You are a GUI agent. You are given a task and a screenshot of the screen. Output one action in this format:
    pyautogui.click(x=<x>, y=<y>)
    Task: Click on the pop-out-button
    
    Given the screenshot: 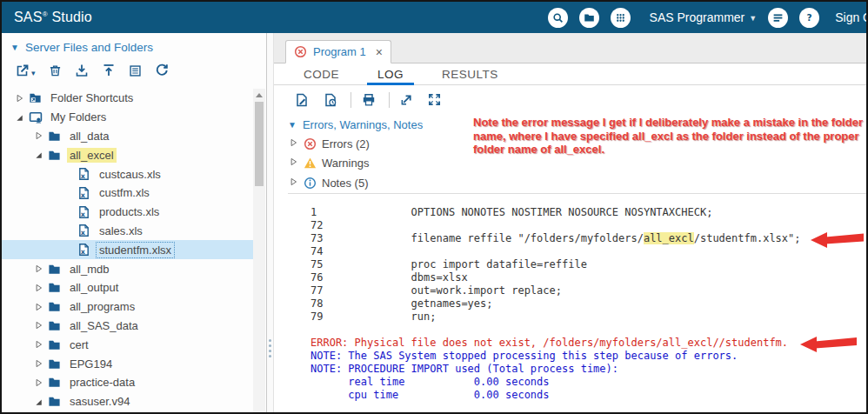 What is the action you would take?
    pyautogui.click(x=407, y=99)
    